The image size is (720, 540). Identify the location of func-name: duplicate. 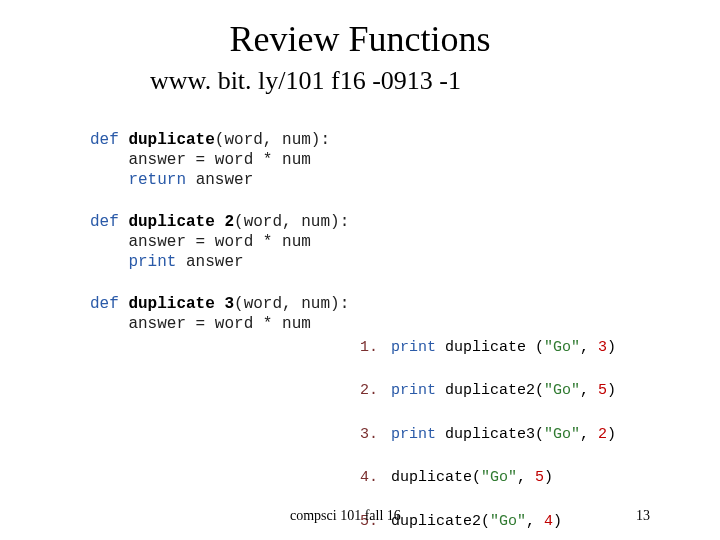
(171, 140).